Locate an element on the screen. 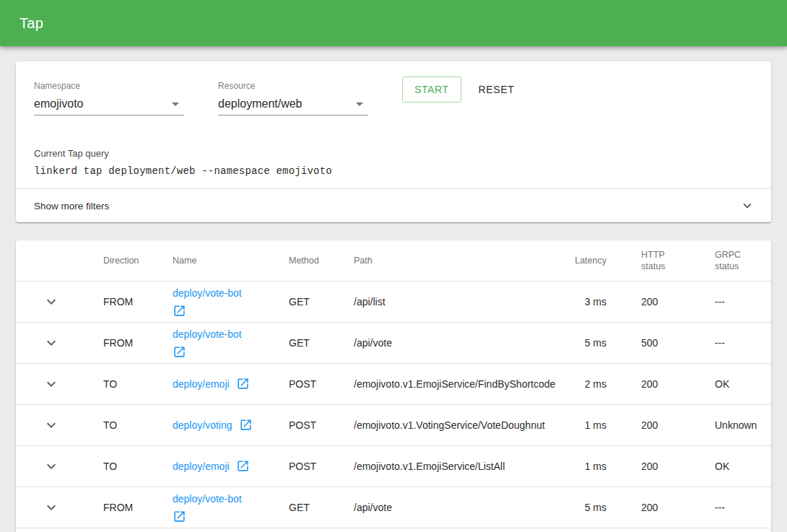  path-cell: /emojivoto.v1.EmojiService/FindByShortco… is located at coordinates (455, 384).